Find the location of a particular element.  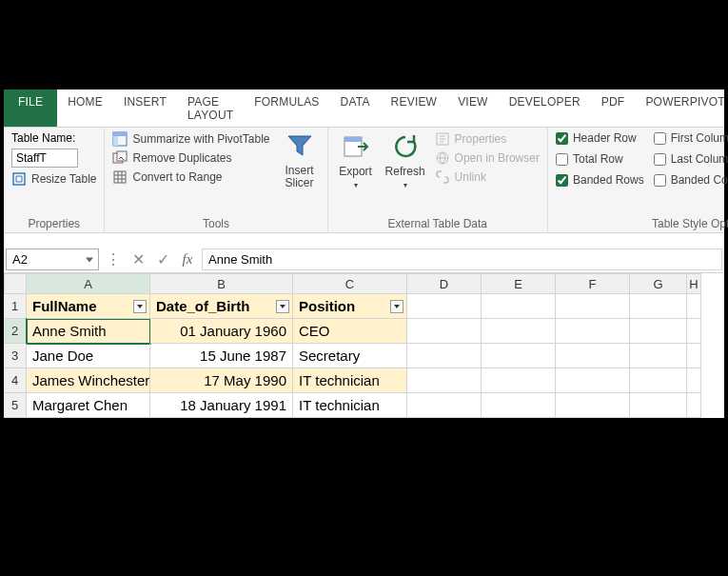

tab-home: HOME is located at coordinates (86, 109).